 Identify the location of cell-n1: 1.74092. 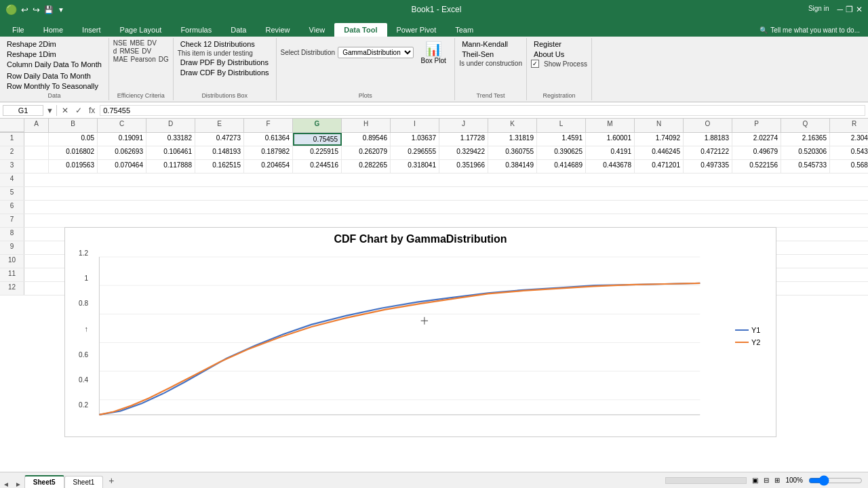
(659, 140).